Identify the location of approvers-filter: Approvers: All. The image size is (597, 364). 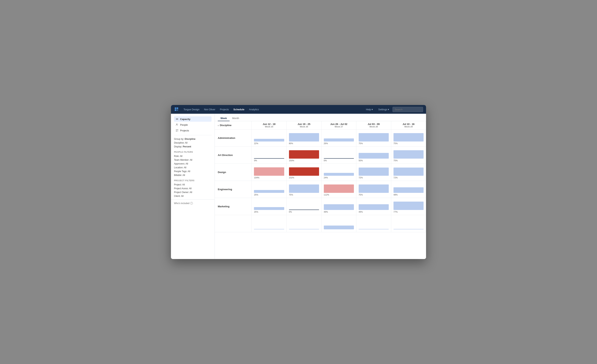
(193, 164).